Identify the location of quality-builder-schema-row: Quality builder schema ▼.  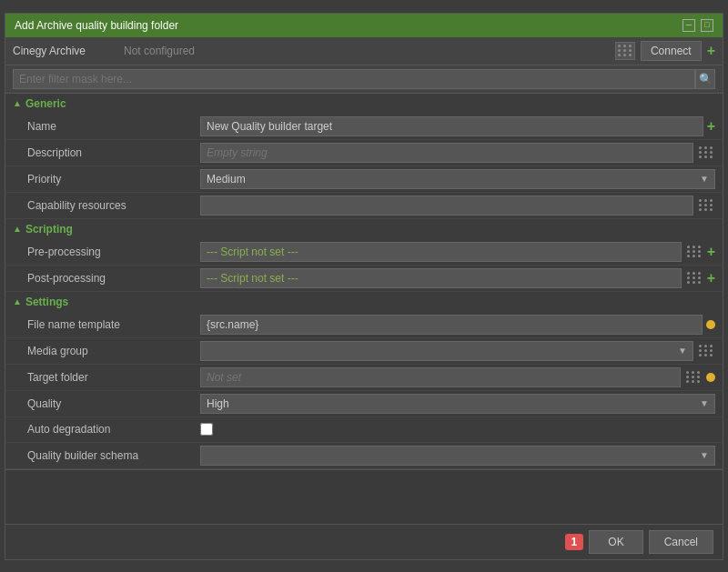
(364, 457).